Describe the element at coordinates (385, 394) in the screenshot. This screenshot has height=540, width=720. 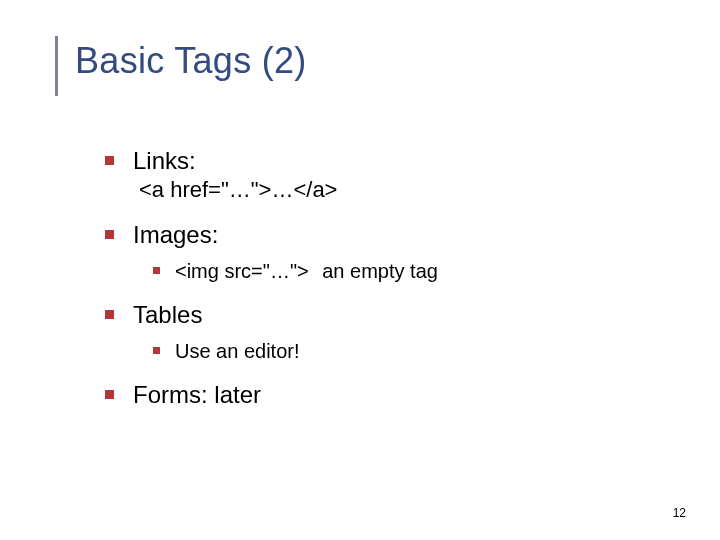
I see `list-item: Forms: later` at that location.